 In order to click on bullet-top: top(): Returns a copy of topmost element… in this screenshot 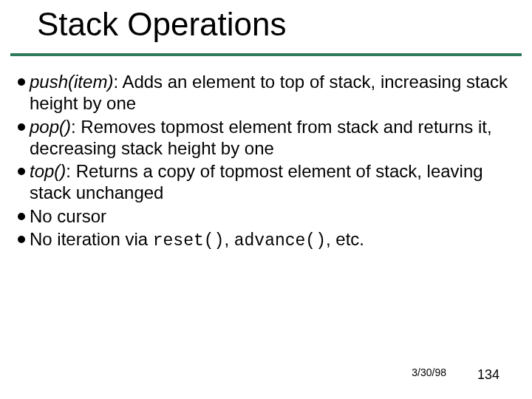, I will do `click(266, 182)`.